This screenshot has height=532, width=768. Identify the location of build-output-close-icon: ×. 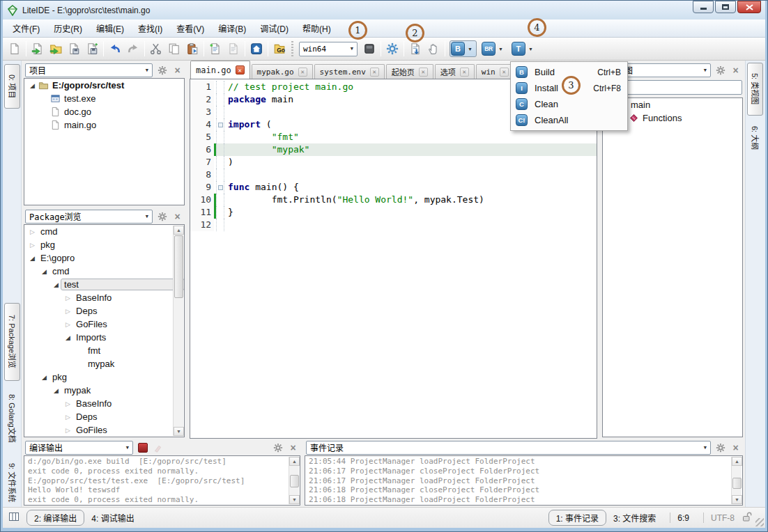
(293, 447).